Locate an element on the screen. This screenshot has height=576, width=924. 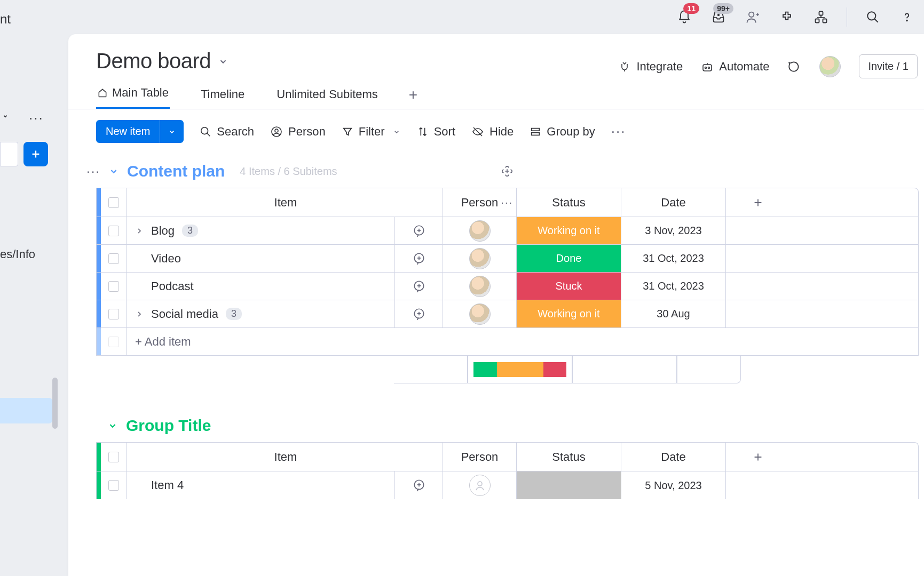
add-view-button: + is located at coordinates (413, 98).